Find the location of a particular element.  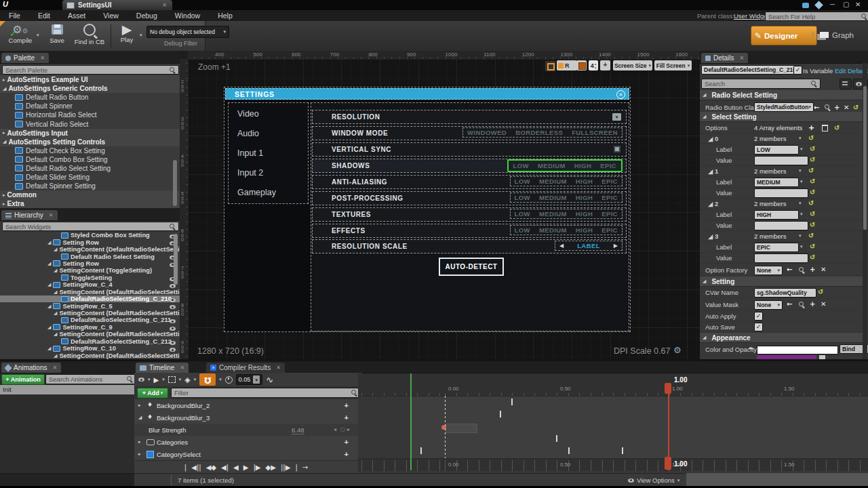

view-options-button: View Options ▾ is located at coordinates (654, 480).